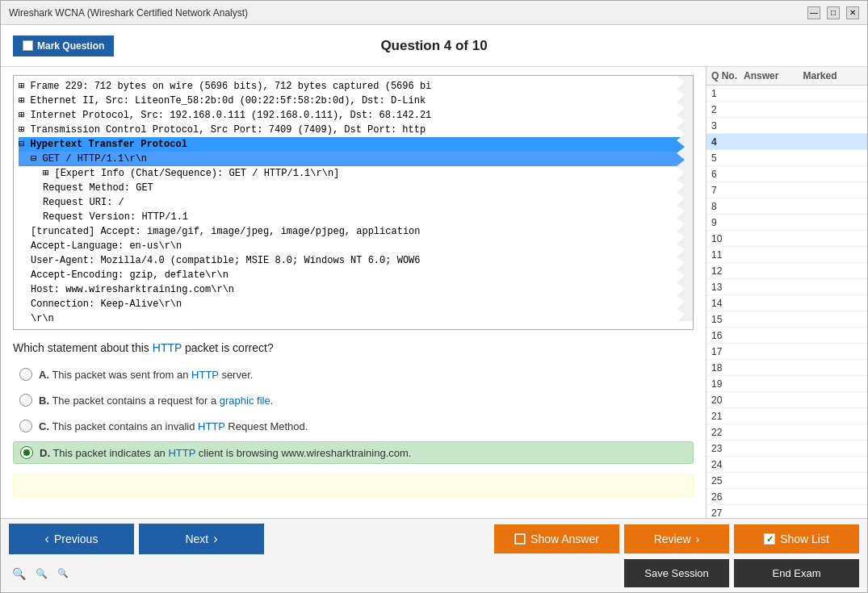 The width and height of the screenshot is (868, 593). Describe the element at coordinates (685, 203) in the screenshot. I see `jagged-overlay` at that location.